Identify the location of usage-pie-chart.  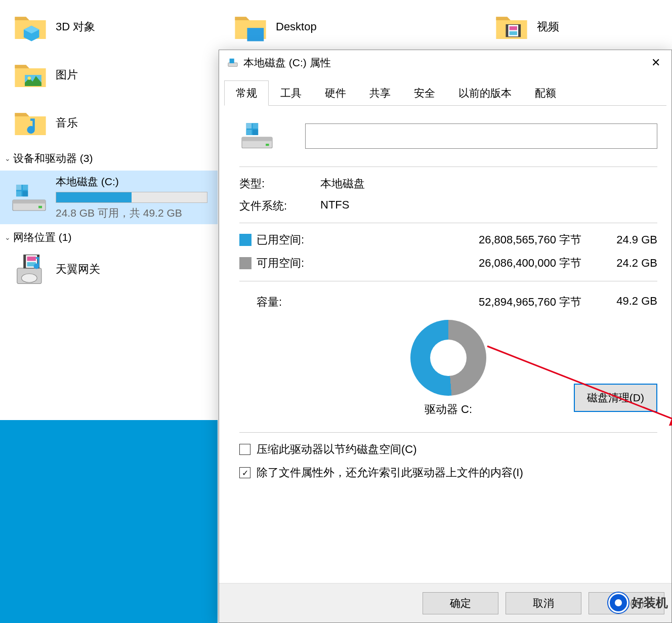
(448, 358).